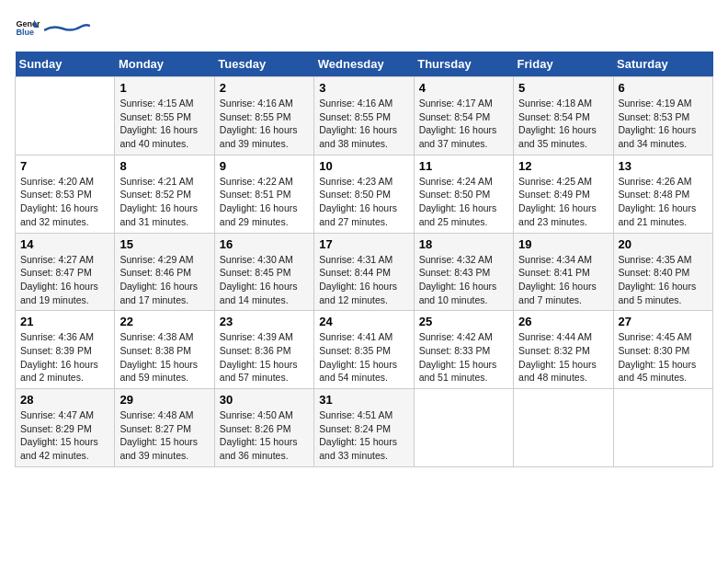 The width and height of the screenshot is (728, 563). I want to click on day-info: Sunrise: 4:36 AM Sunset: 8:39 PM Dayligh…, so click(64, 357).